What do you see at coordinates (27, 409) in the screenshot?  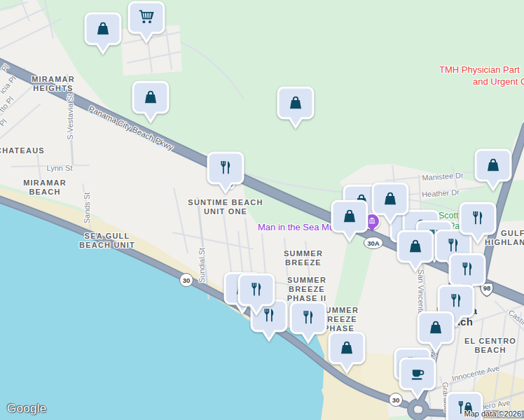 I see `google-logo: Google` at bounding box center [27, 409].